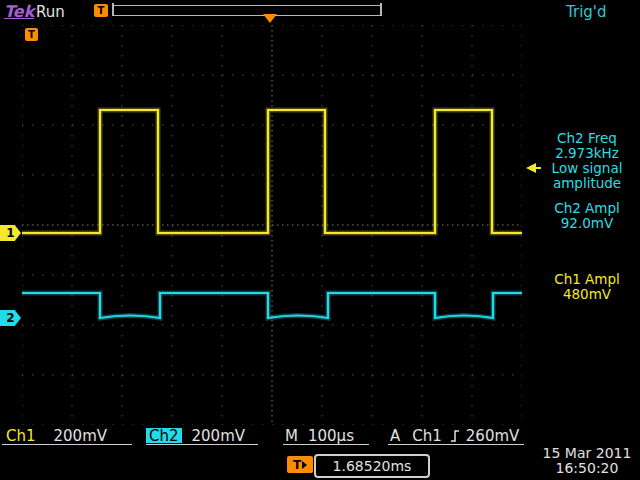 This screenshot has width=640, height=480. Describe the element at coordinates (32, 34) in the screenshot. I see `trigger-t-marker: T` at that location.